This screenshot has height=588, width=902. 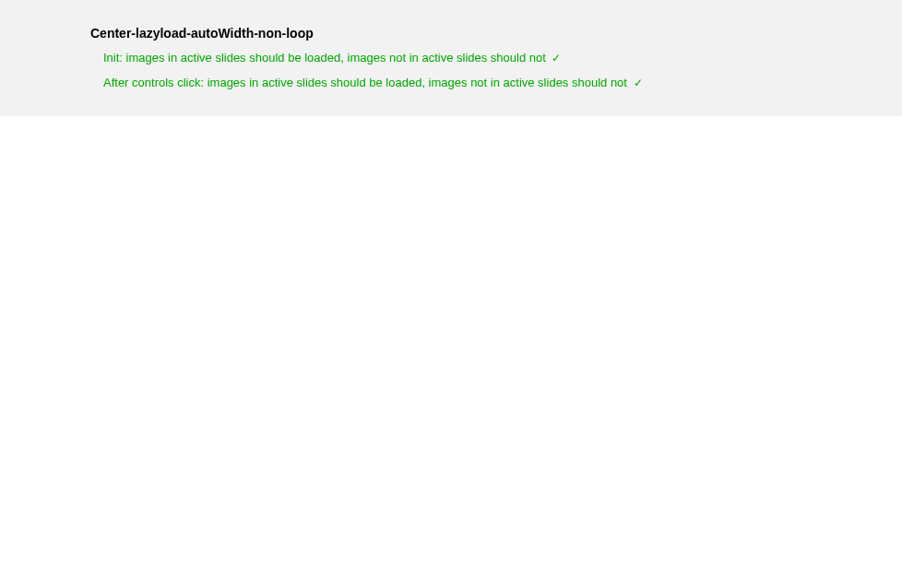 What do you see at coordinates (496, 33) in the screenshot?
I see `test-suite-title: Center-lazyload-autoWidth-non-loop` at bounding box center [496, 33].